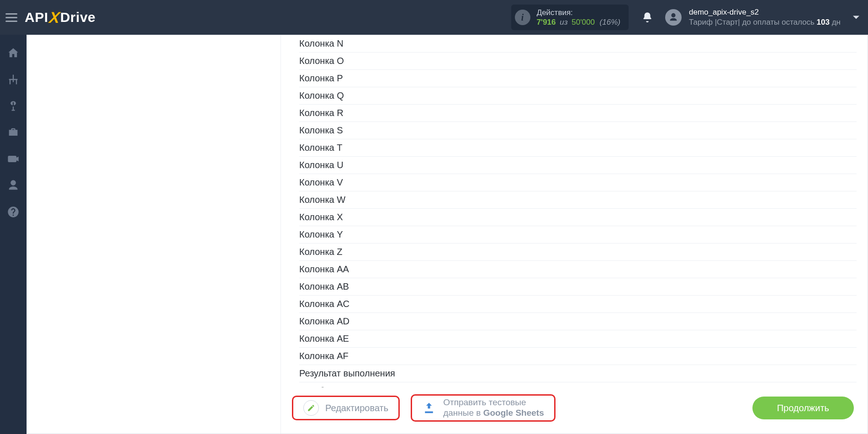  Describe the element at coordinates (523, 17) in the screenshot. I see `info-icon: i` at that location.